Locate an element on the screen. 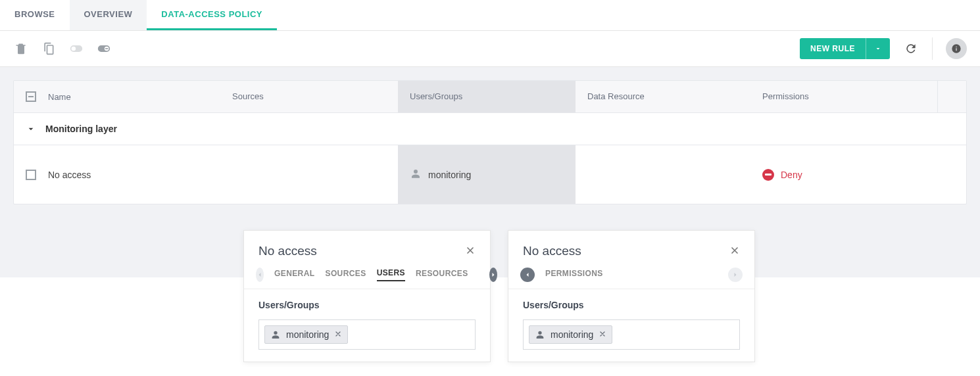 The height and width of the screenshot is (376, 980). th-sources: Sources is located at coordinates (309, 97).